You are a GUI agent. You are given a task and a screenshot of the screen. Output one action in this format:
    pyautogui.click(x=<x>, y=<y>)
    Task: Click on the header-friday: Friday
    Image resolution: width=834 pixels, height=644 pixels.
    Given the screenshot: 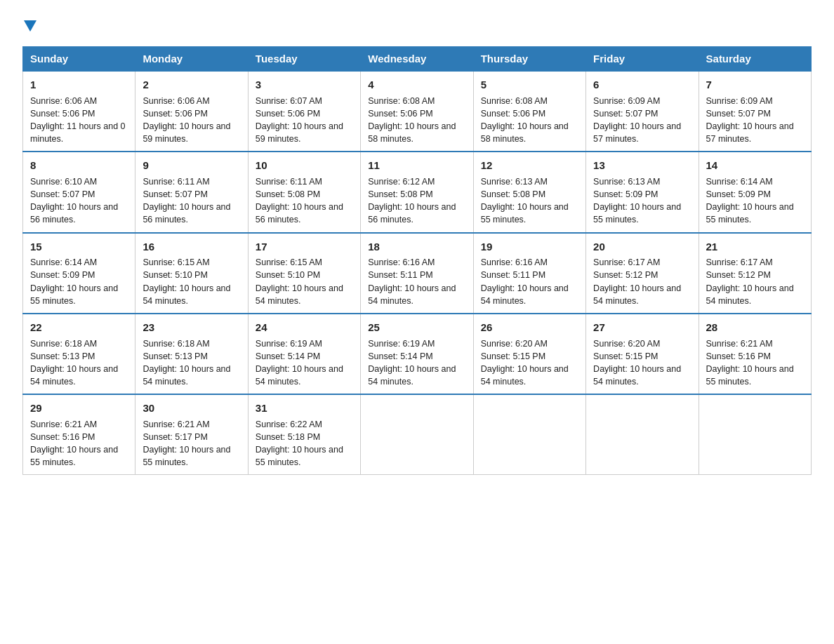 What is the action you would take?
    pyautogui.click(x=642, y=59)
    